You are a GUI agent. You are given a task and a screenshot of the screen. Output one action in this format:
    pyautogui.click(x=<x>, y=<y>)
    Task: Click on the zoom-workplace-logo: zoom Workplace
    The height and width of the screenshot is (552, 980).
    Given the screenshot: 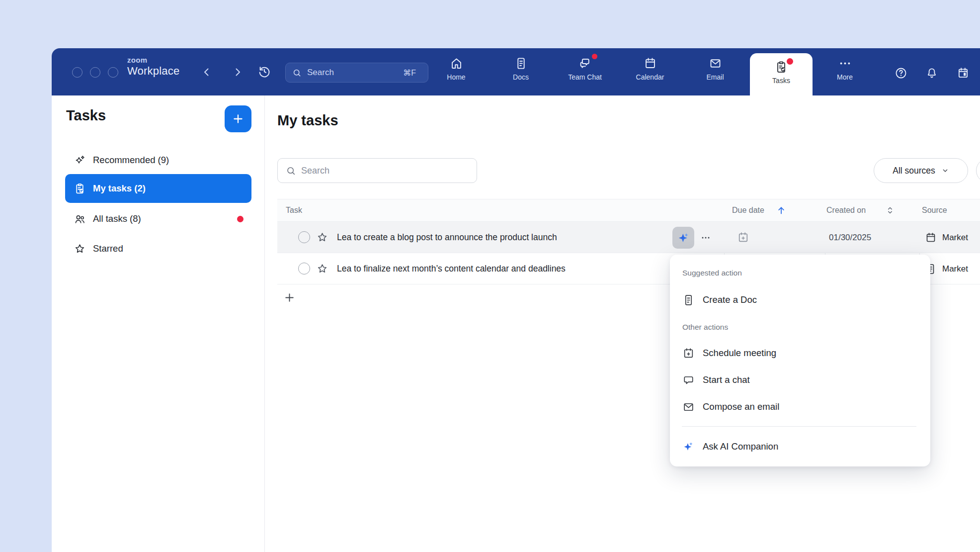 What is the action you would take?
    pyautogui.click(x=153, y=67)
    